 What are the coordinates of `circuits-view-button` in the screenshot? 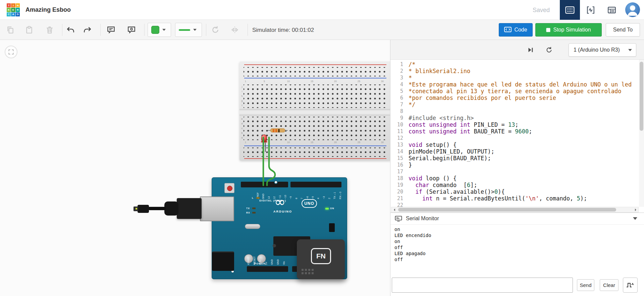 It's located at (570, 10).